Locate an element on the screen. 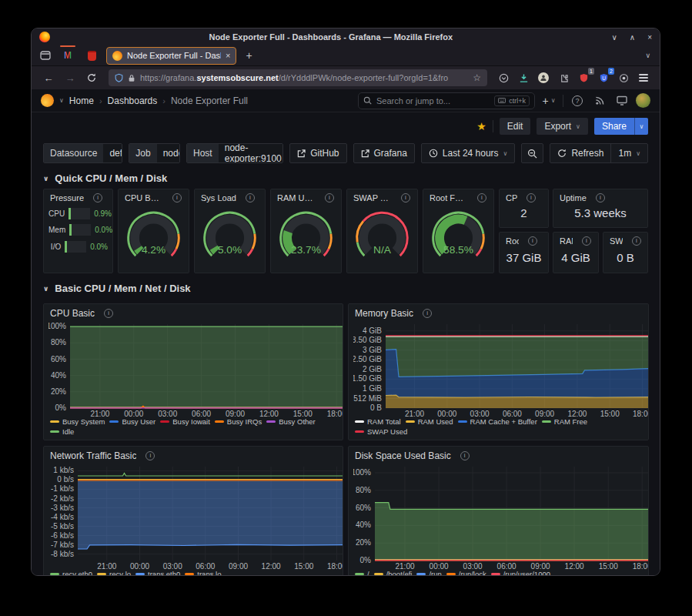  chevron-down-icon: ∨ is located at coordinates (62, 100).